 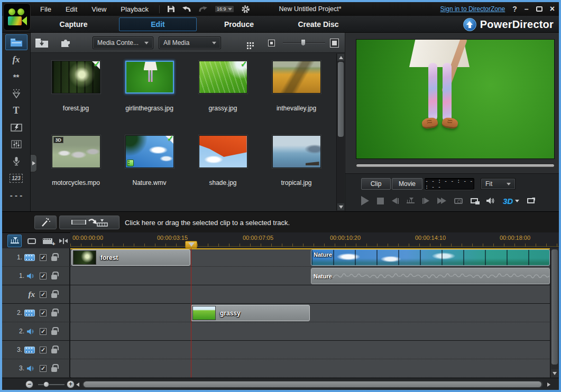 What do you see at coordinates (149, 94) in the screenshot?
I see `media-item: girlinthegrass.jpg` at bounding box center [149, 94].